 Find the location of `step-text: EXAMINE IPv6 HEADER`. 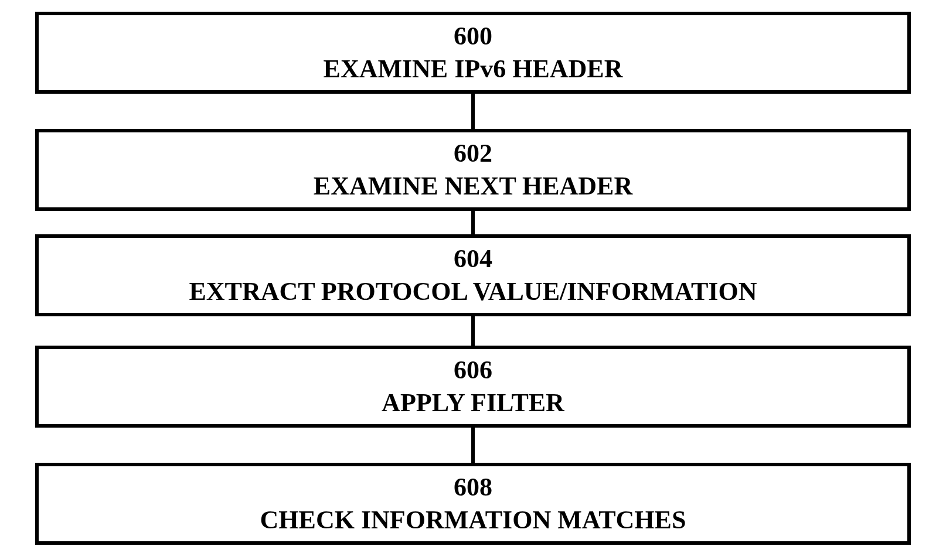

step-text: EXAMINE IPv6 HEADER is located at coordinates (474, 69).